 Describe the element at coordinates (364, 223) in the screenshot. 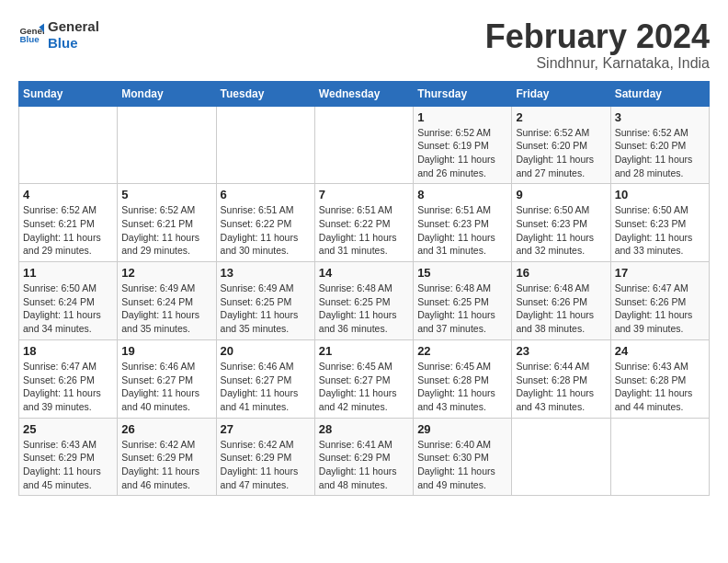

I see `calendar-cell: 7Sunrise: 6:51 AMSunset: 6:22 PMDaylight…` at that location.